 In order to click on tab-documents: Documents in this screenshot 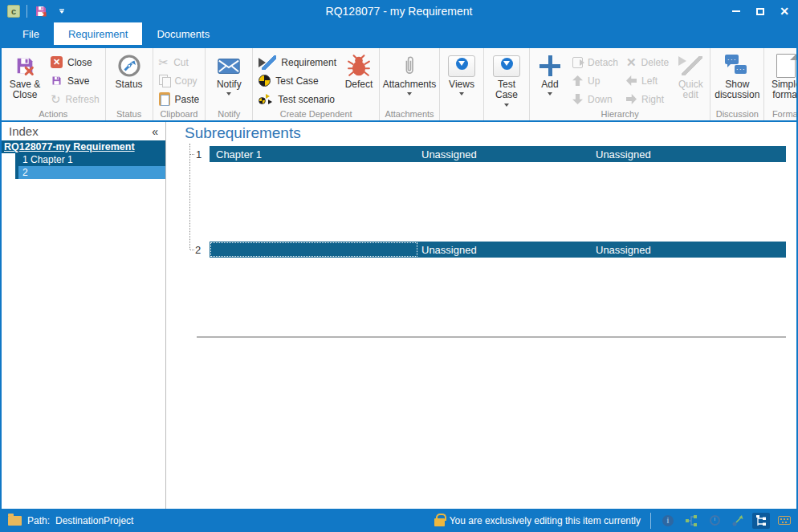, I will do `click(183, 34)`.